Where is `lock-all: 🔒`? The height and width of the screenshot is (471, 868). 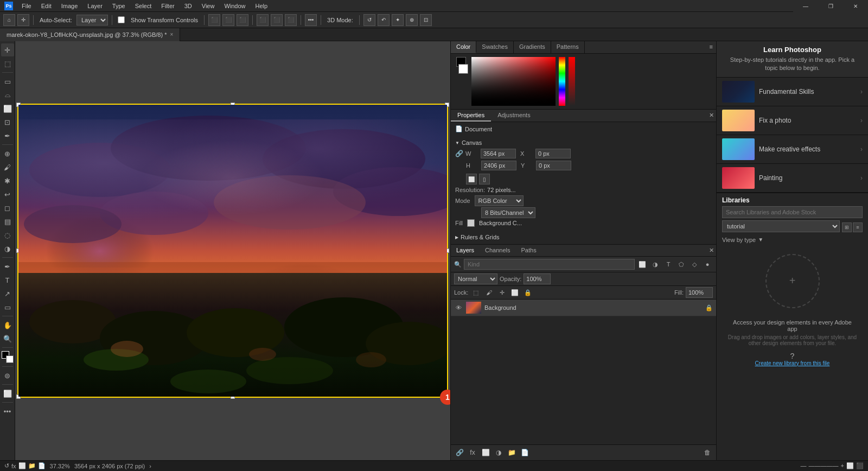
lock-all: 🔒 is located at coordinates (528, 292).